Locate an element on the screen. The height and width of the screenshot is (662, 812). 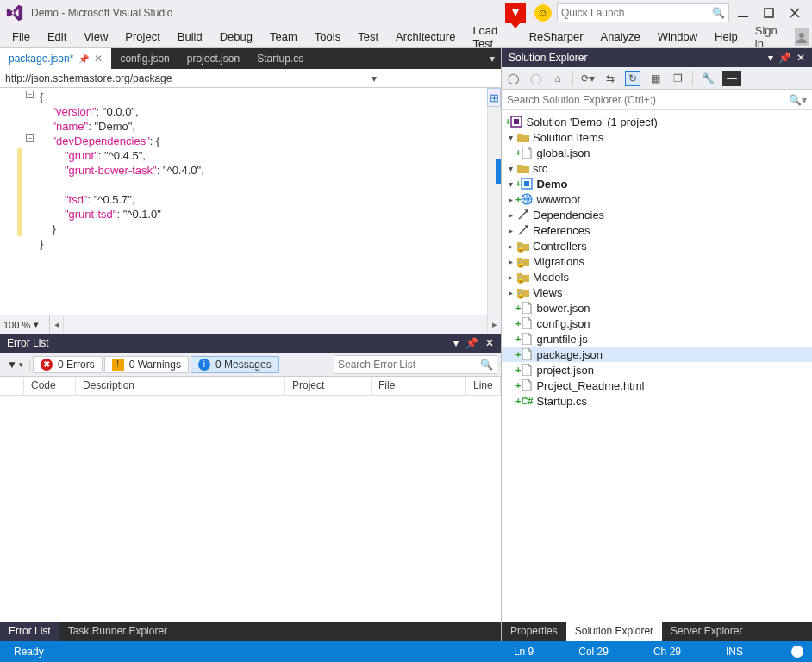
menu-analyze: Analyze is located at coordinates (621, 36).